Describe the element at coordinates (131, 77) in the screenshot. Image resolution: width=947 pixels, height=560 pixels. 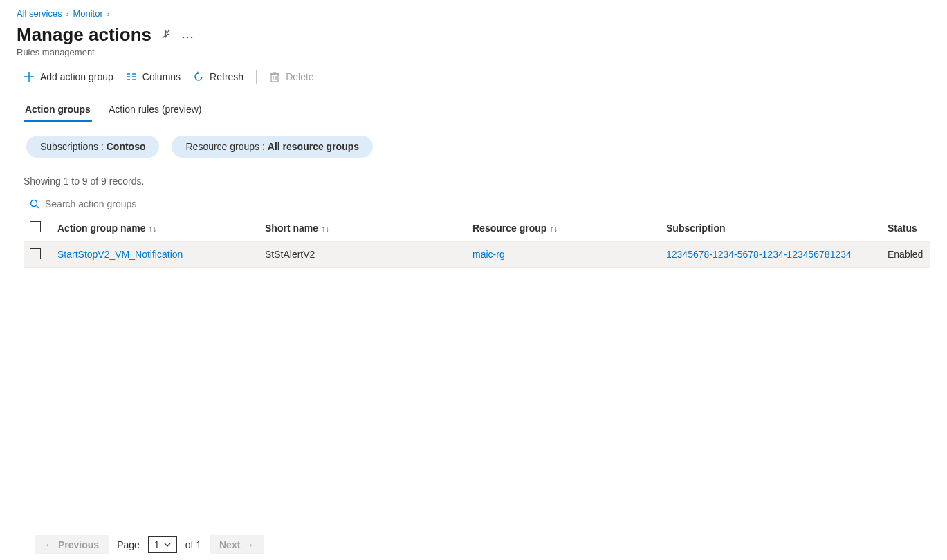
I see `columns-icon` at that location.